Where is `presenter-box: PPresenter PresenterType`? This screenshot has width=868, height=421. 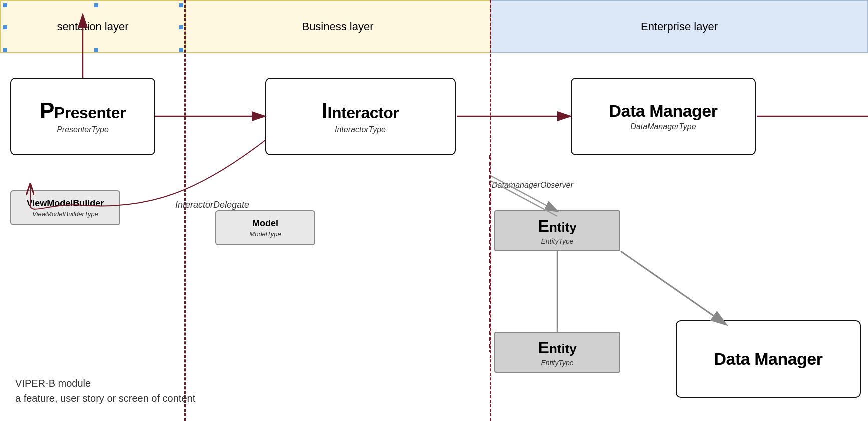
presenter-box: PPresenter PresenterType is located at coordinates (83, 116).